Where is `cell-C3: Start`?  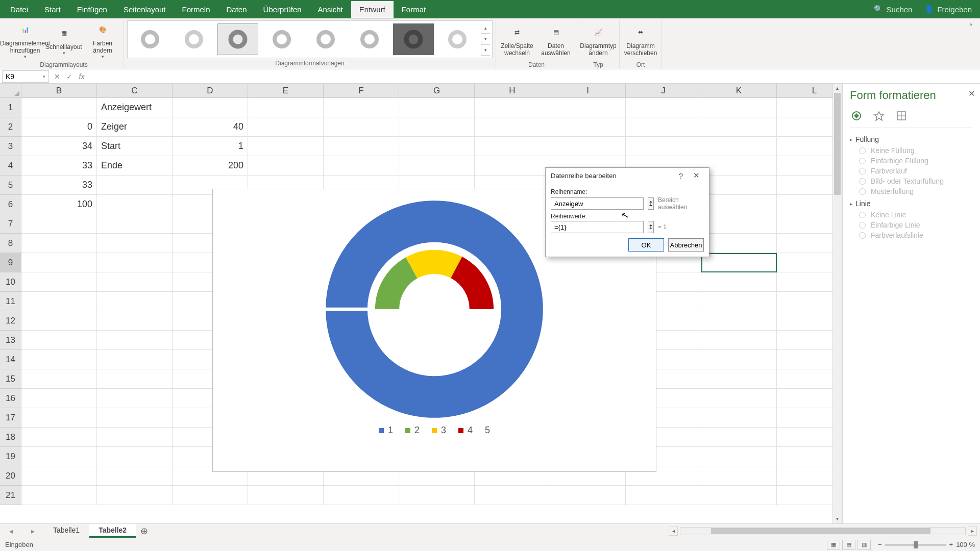 cell-C3: Start is located at coordinates (135, 146).